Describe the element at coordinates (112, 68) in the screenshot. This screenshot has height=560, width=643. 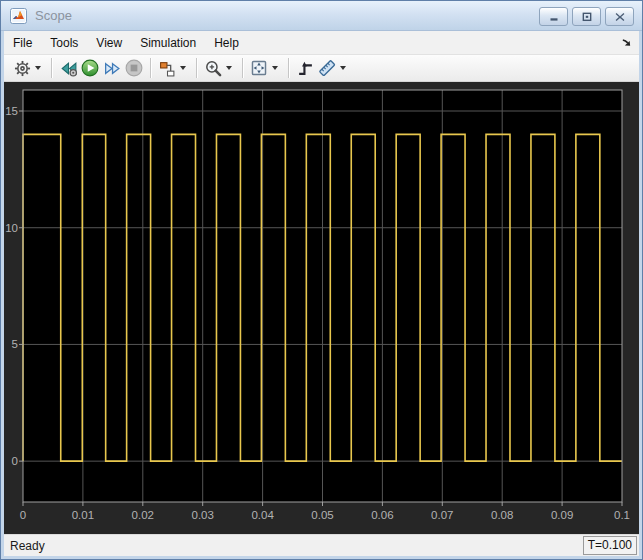
I see `step-forward-icon` at that location.